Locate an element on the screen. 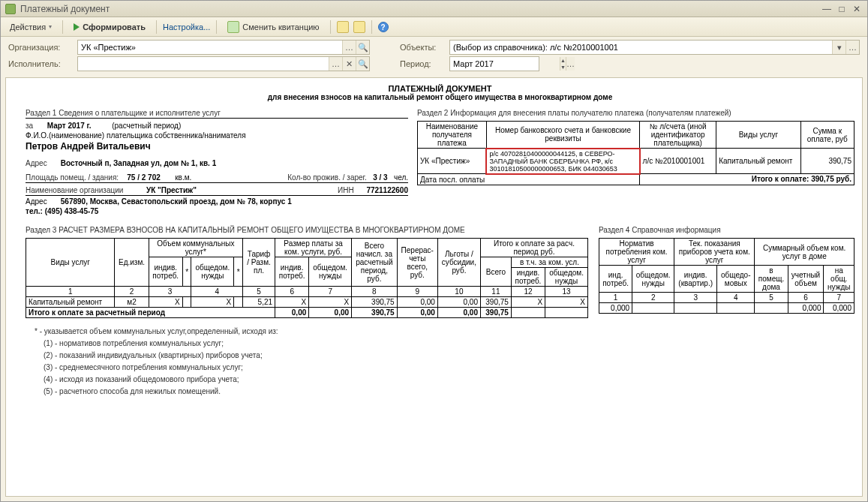 The image size is (868, 502). objects-dots-button: … is located at coordinates (852, 47).